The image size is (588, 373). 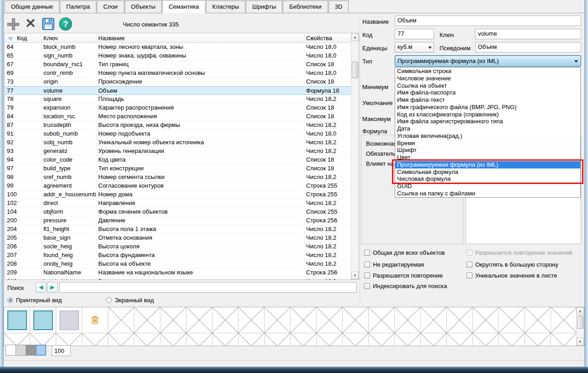 What do you see at coordinates (11, 39) in the screenshot?
I see `sort-icon` at bounding box center [11, 39].